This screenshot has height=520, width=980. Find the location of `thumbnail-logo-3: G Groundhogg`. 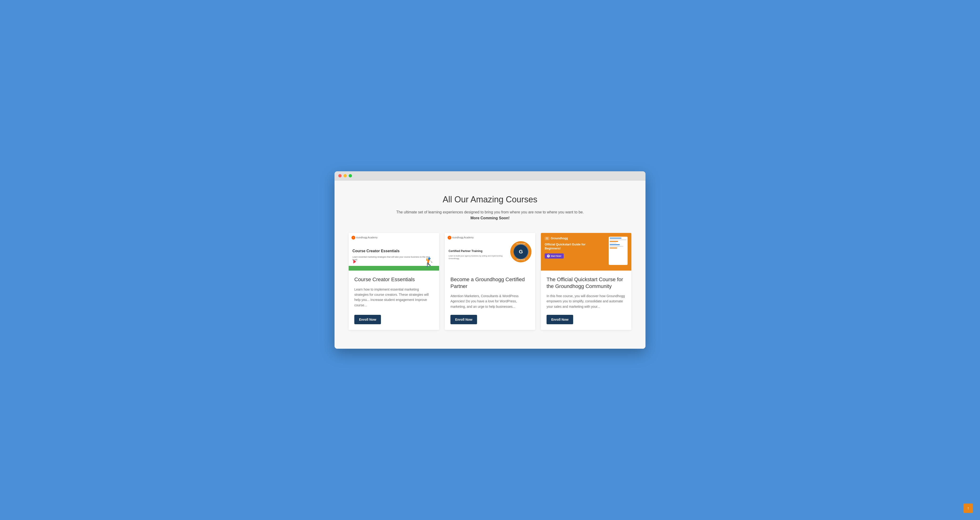

thumbnail-logo-3: G Groundhogg is located at coordinates (568, 239).